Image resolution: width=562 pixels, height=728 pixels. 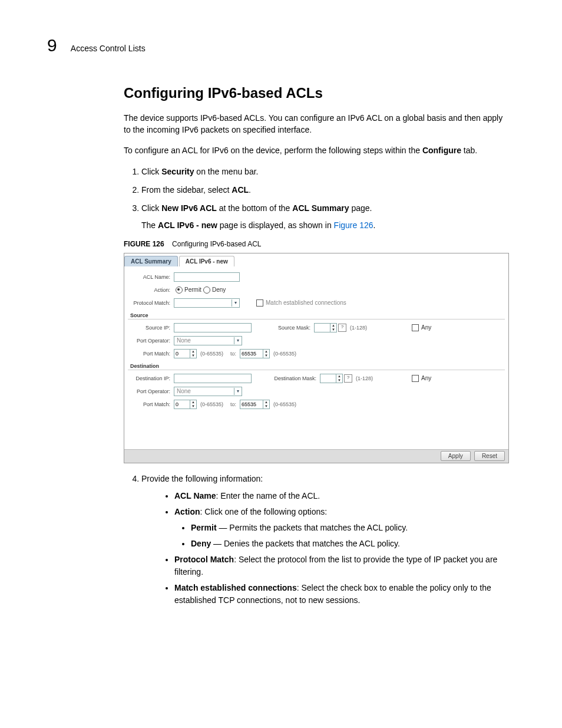 I want to click on source-port-operator-label: Port Operator:, so click(x=151, y=341).